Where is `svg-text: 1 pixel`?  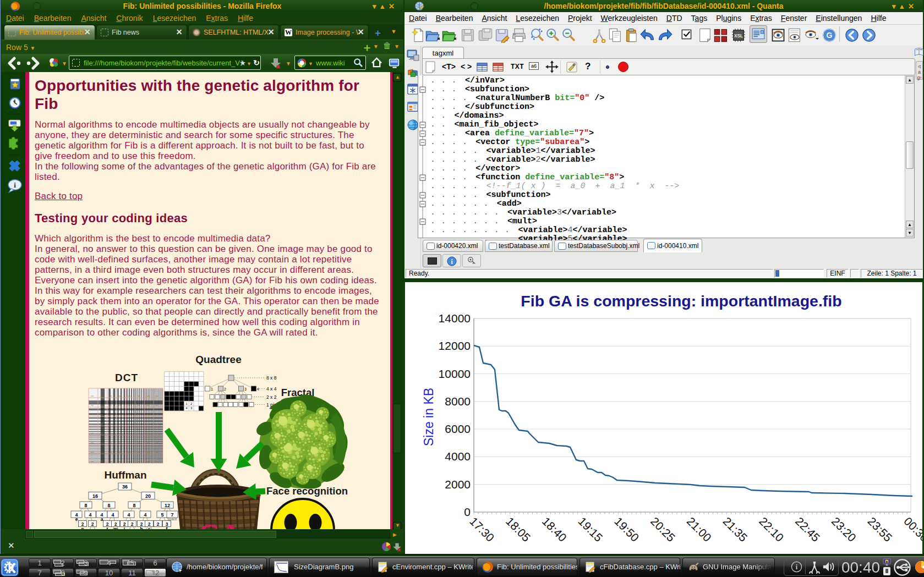 svg-text: 1 pixel is located at coordinates (273, 405).